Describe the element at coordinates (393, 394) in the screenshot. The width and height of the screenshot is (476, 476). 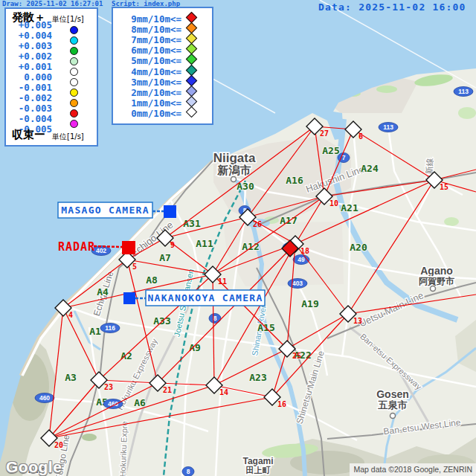
I see `city-label: Gosen` at that location.